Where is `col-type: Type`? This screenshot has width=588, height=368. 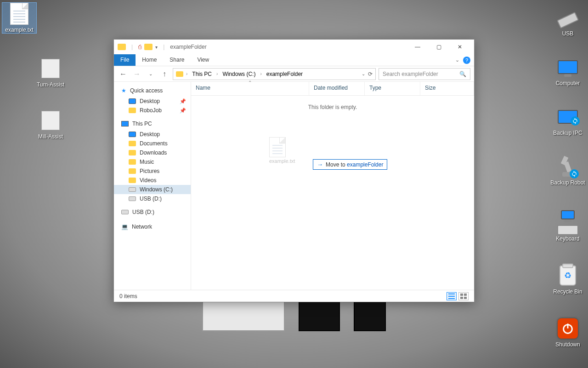
col-type: Type is located at coordinates (392, 88).